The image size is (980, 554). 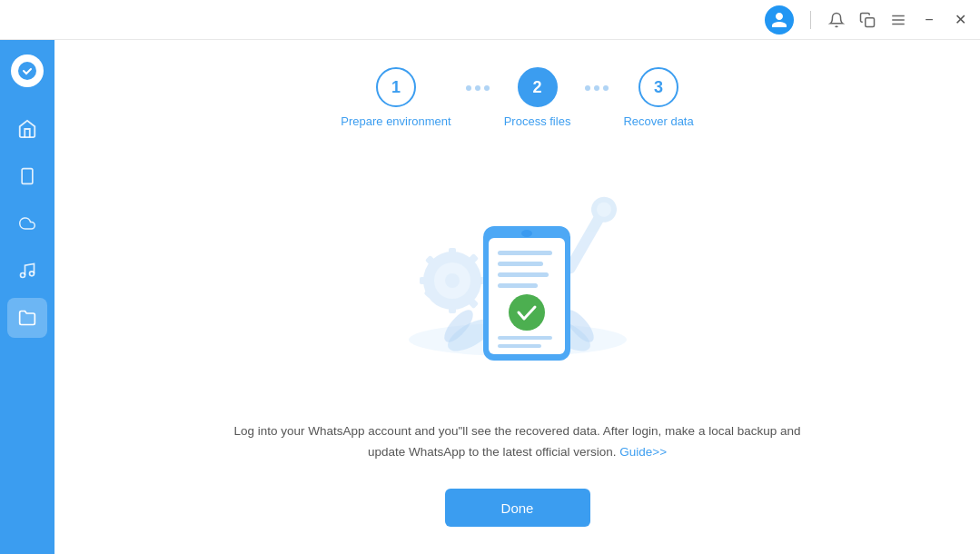 I want to click on step-1: 1 Prepare environment, so click(x=396, y=98).